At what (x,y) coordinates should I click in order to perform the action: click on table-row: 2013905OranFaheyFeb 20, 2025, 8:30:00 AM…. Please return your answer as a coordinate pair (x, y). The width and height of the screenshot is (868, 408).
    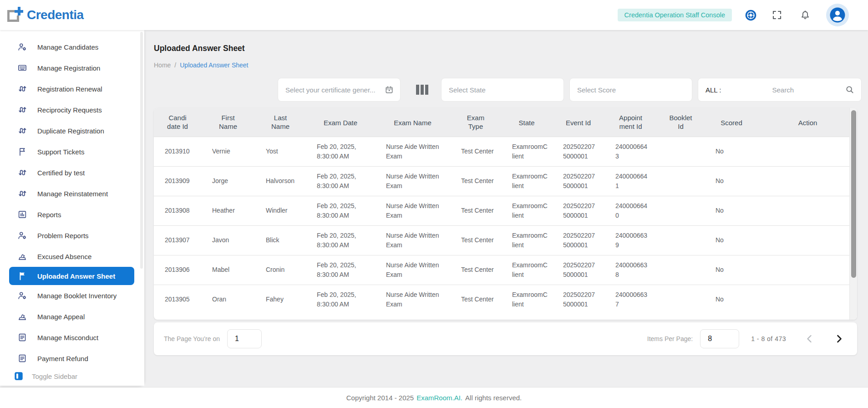
    Looking at the image, I should click on (505, 300).